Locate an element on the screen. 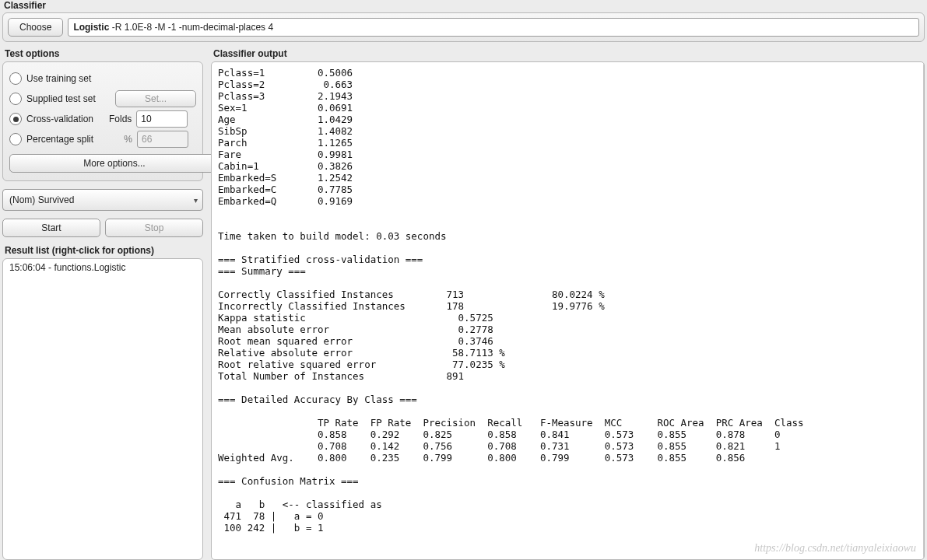  class-attribute-combo: (Nom) Survived ▾ is located at coordinates (103, 200).